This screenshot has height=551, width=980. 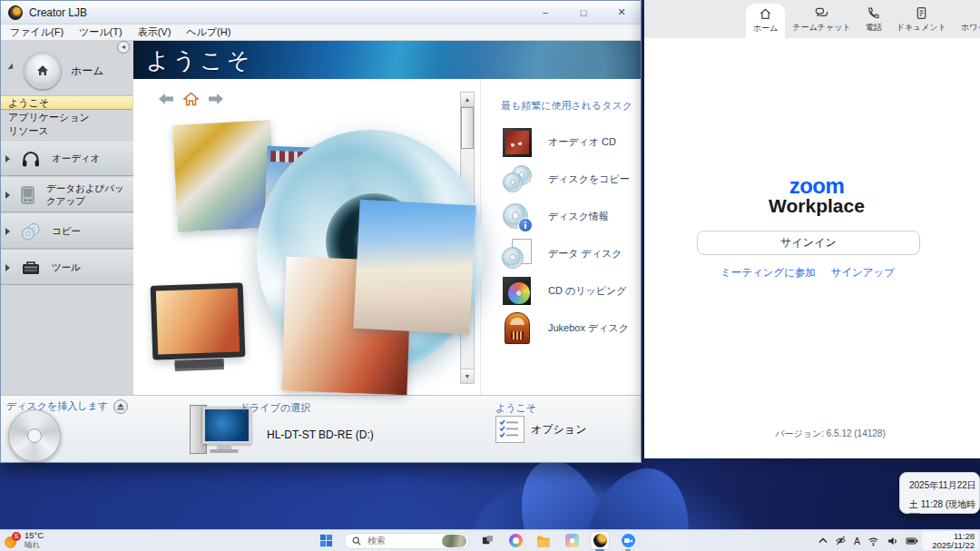 What do you see at coordinates (101, 33) in the screenshot?
I see `menu-tools: ツール(T)` at bounding box center [101, 33].